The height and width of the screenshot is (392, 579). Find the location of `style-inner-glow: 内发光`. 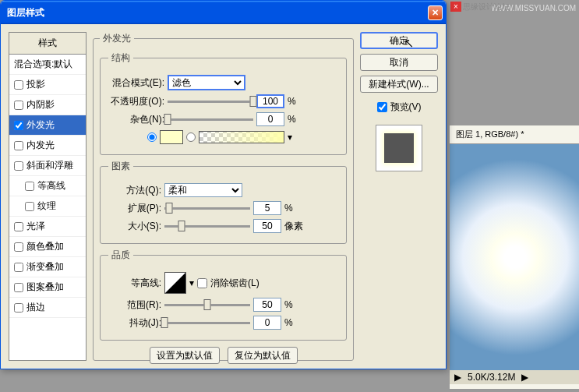

style-inner-glow: 内发光 is located at coordinates (48, 146).